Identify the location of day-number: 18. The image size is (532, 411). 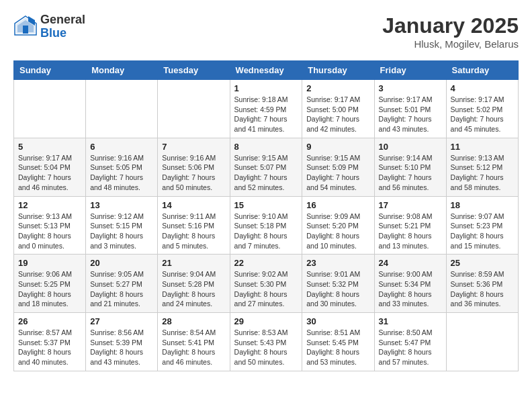
(482, 205).